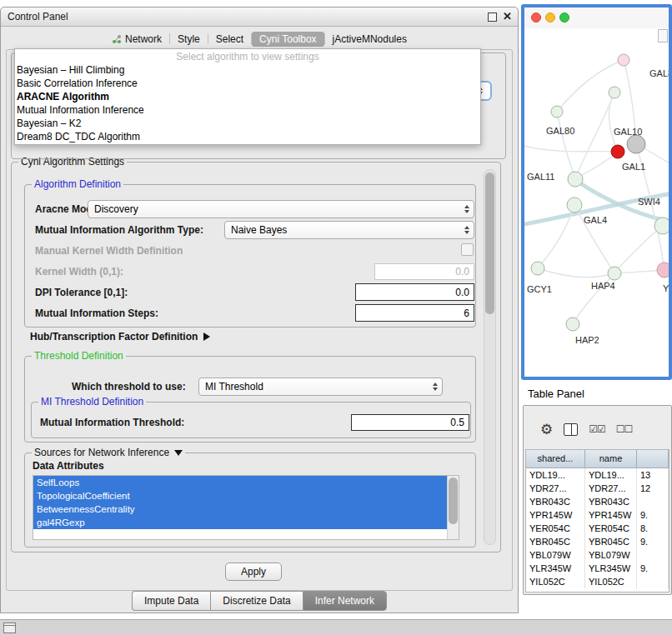 The image size is (672, 635). What do you see at coordinates (597, 429) in the screenshot?
I see `select-all-icon: ☑☑` at bounding box center [597, 429].